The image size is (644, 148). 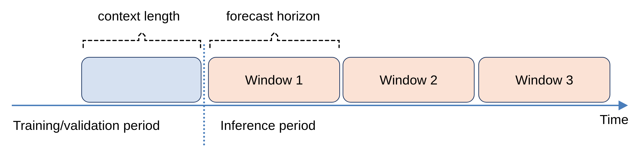 What do you see at coordinates (273, 16) in the screenshot?
I see `forecast-horizon-label: forecast horizon` at bounding box center [273, 16].